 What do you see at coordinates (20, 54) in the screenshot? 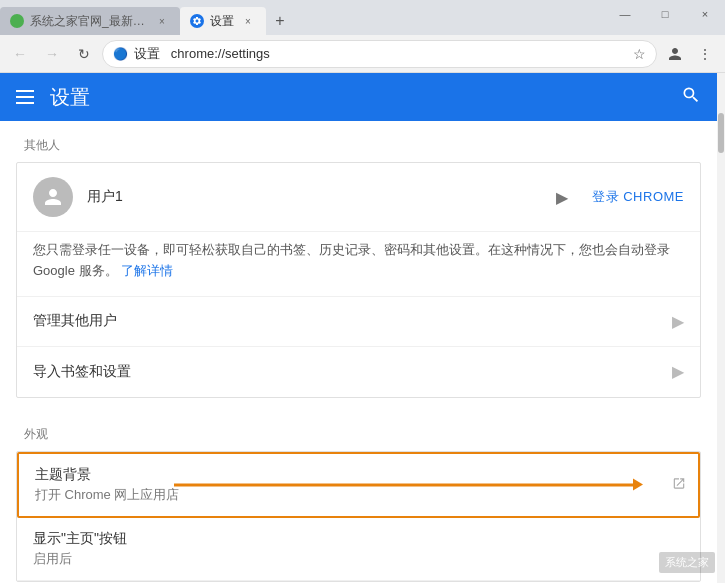
I see `back-button: ←` at bounding box center [20, 54].